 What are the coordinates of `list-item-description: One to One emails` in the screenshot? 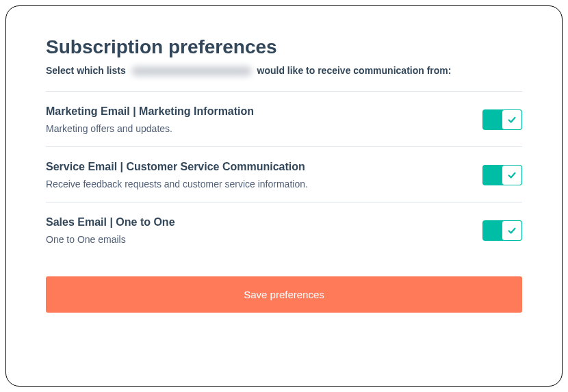 It's located at (264, 239).